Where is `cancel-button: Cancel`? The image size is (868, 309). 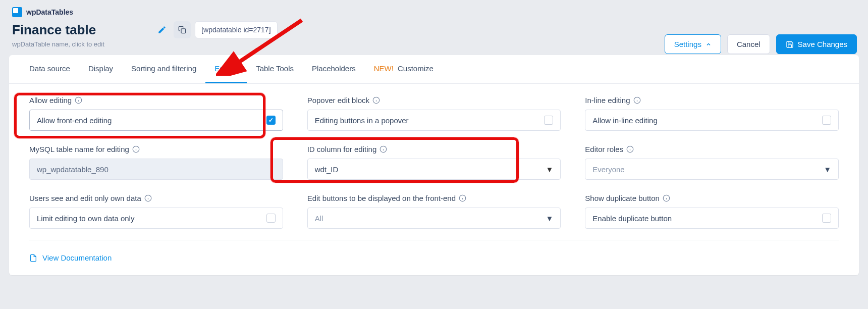 cancel-button: Cancel is located at coordinates (749, 44).